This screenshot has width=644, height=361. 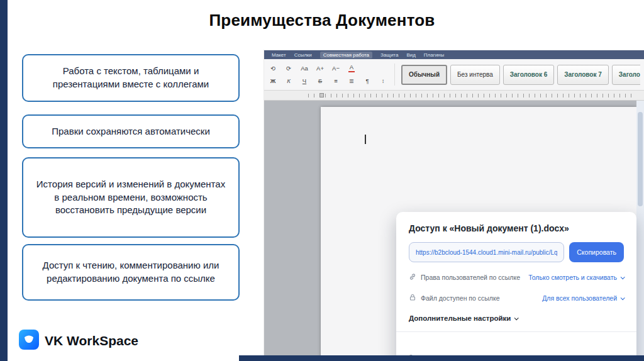 I want to click on share-link-row: https://b2bcloud-1544.cloud1.mini-mail.r…, so click(x=516, y=252).